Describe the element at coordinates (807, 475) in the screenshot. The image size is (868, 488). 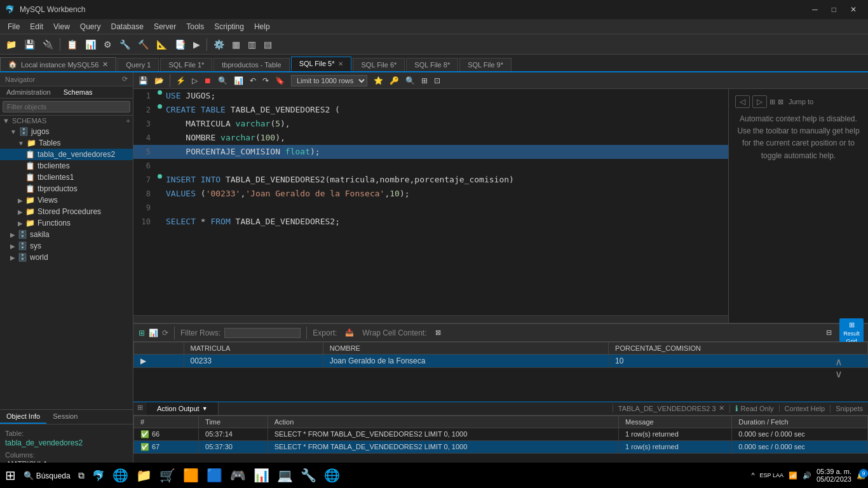
I see `tray-volume: 🔊` at that location.